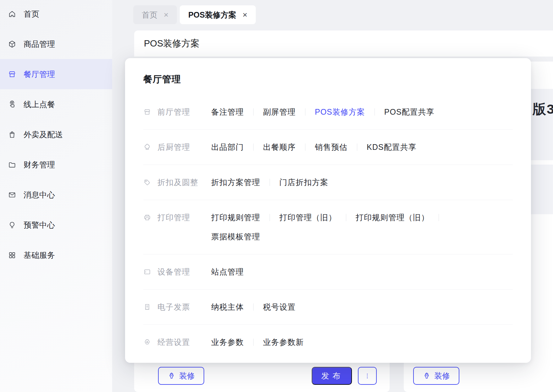  I want to click on menu-link-POS配置共享: POS配置共享, so click(409, 112).